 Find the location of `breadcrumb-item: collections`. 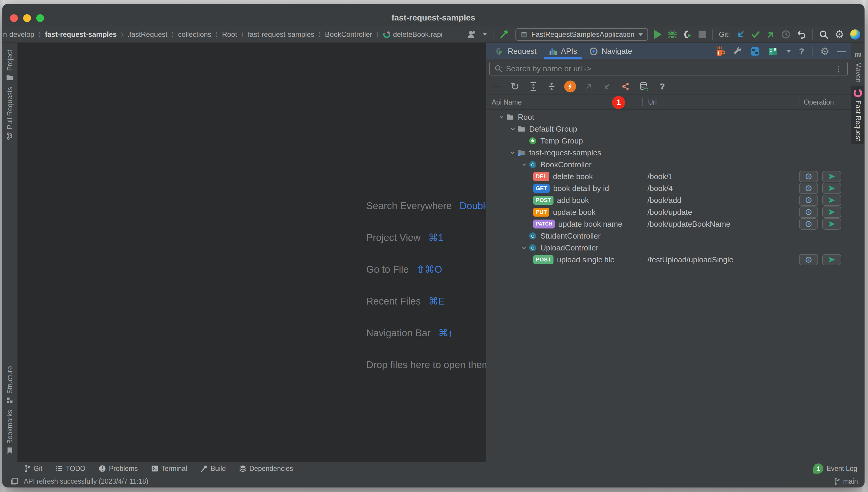

breadcrumb-item: collections is located at coordinates (195, 34).